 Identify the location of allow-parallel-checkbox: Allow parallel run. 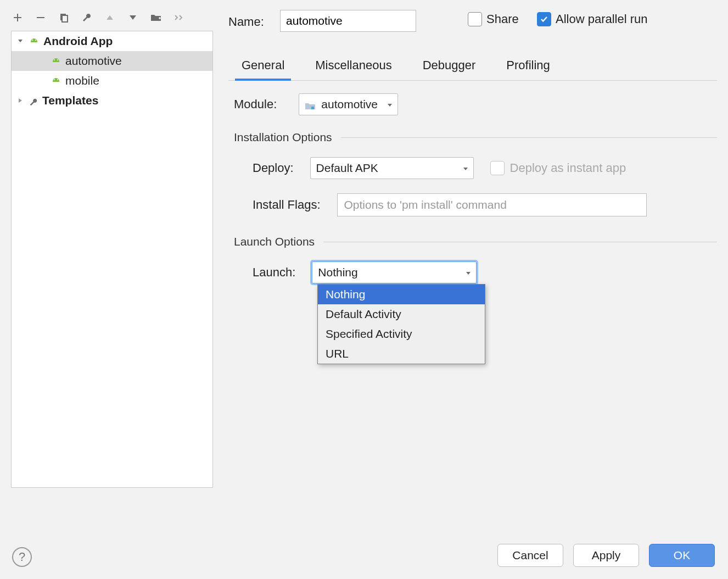
(592, 19).